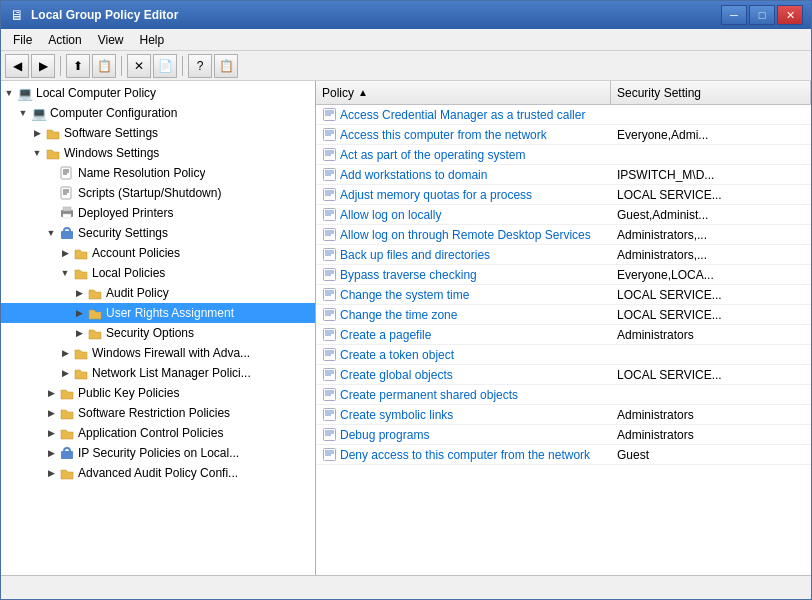  Describe the element at coordinates (79, 313) in the screenshot. I see `expander-user-rights-assignment: ▶` at that location.